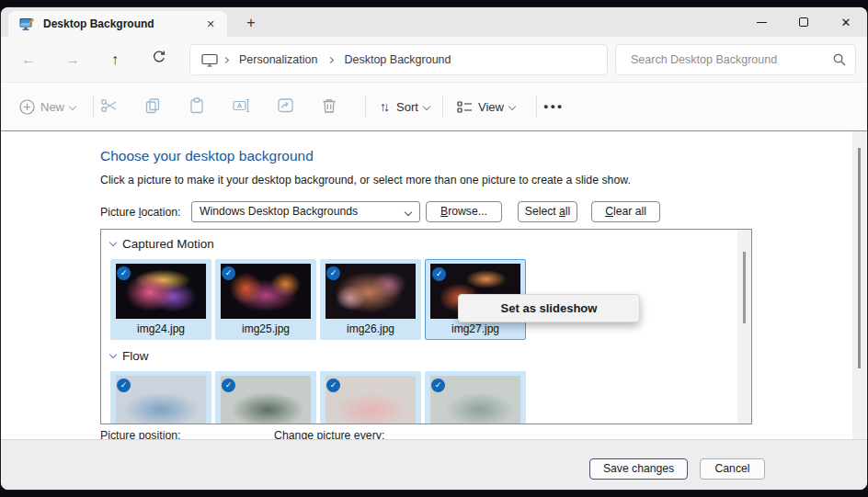 This screenshot has height=497, width=868. Describe the element at coordinates (161, 299) in the screenshot. I see `picture-tile-img24: img24.jpg ✓` at that location.